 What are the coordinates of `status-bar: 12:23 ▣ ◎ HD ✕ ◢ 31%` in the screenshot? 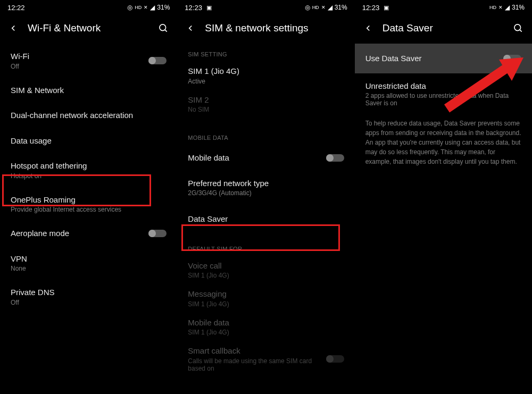 It's located at (266, 7).